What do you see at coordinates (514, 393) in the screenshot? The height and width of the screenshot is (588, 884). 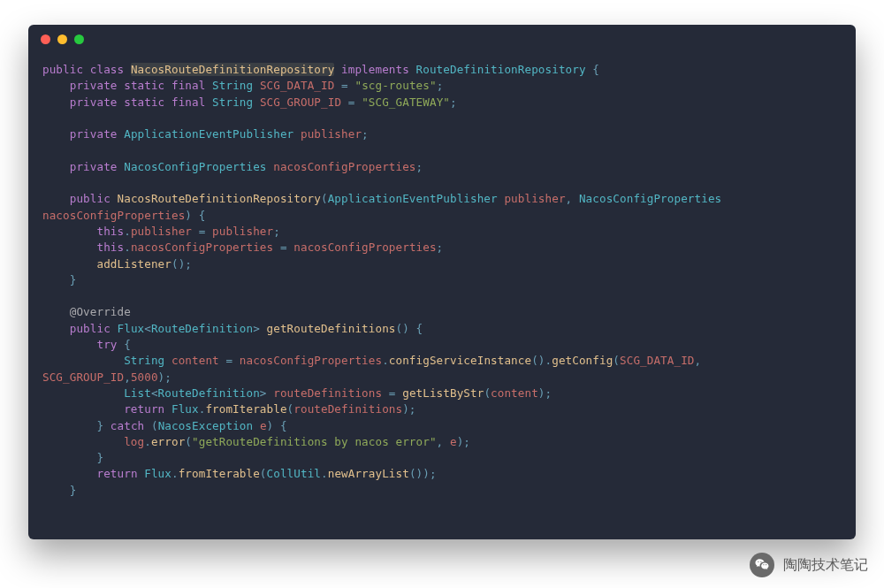 I see `code-token: content` at bounding box center [514, 393].